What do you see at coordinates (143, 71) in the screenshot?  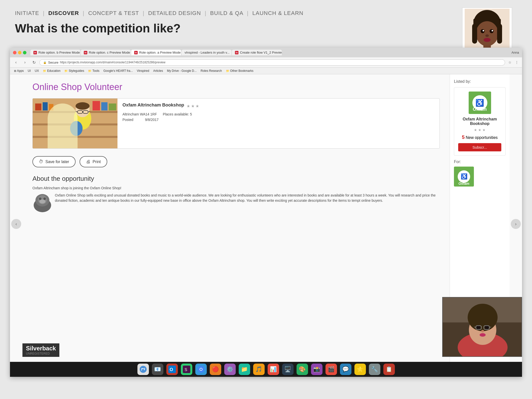 I see `bookmark-vinspired-label: Vinspired` at bounding box center [143, 71].